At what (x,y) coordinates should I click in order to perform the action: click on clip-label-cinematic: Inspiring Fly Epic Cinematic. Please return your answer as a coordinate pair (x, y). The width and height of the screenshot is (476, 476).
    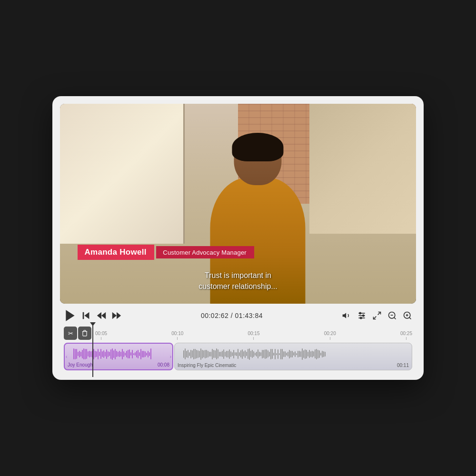
    Looking at the image, I should click on (207, 366).